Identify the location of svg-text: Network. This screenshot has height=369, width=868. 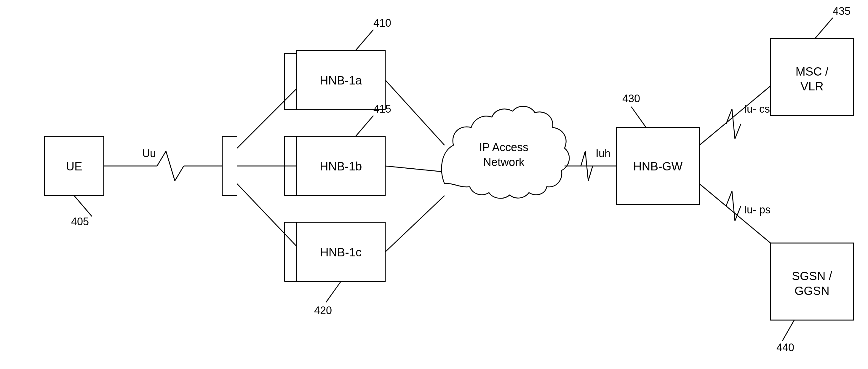
(504, 162).